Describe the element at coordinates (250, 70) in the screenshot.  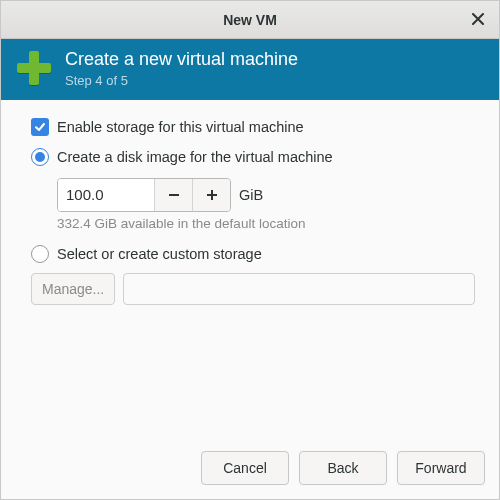
I see `wizard-header: Create a new virtual machine Step 4 of 5` at that location.